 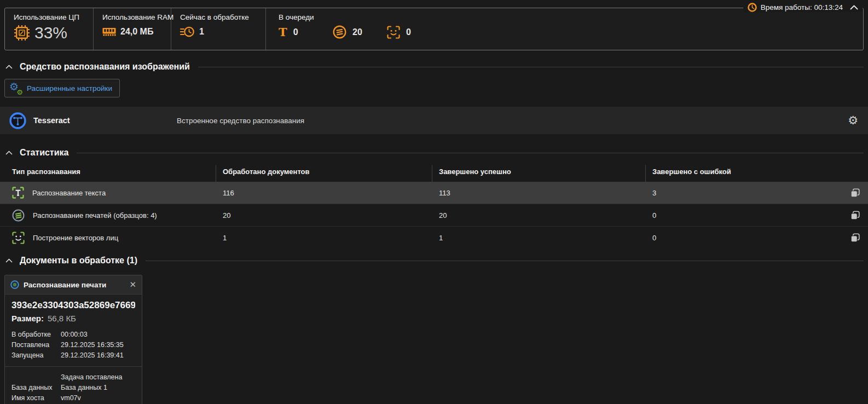 I want to click on queue-label: В очереди, so click(x=571, y=18).